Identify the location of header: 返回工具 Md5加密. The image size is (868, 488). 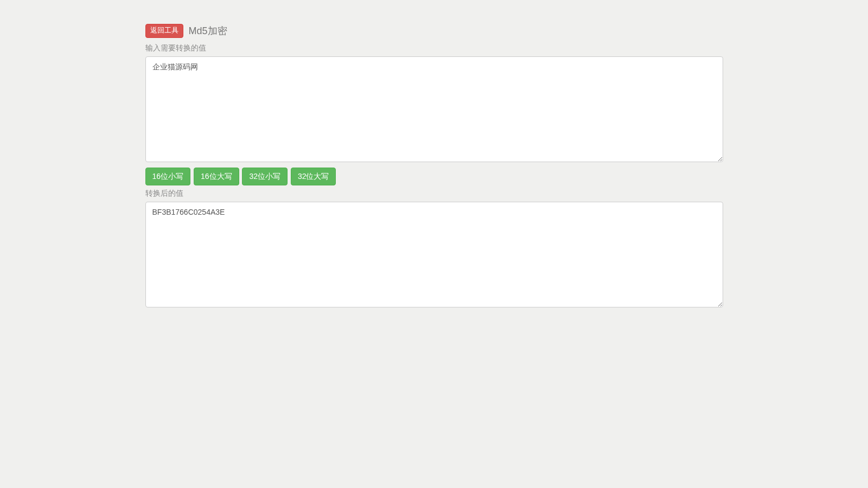
(434, 31).